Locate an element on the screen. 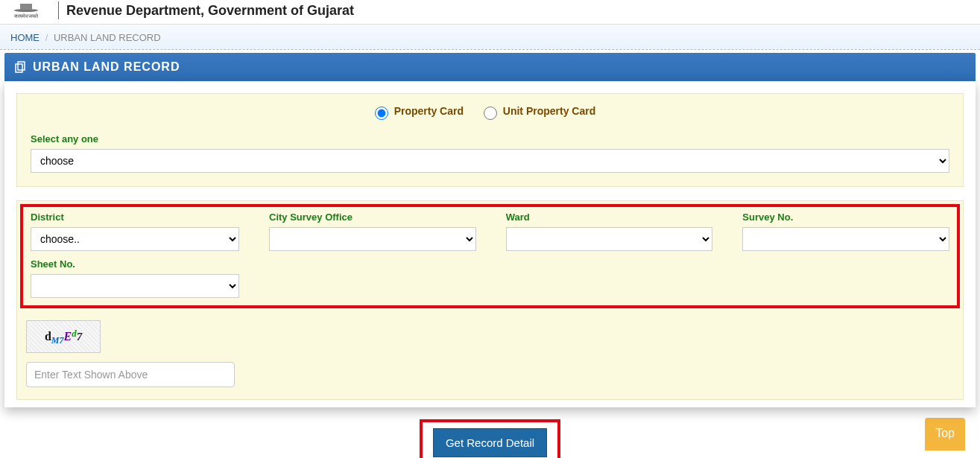  breadcrumb: HOME / URBAN LAND RECORD is located at coordinates (490, 37).